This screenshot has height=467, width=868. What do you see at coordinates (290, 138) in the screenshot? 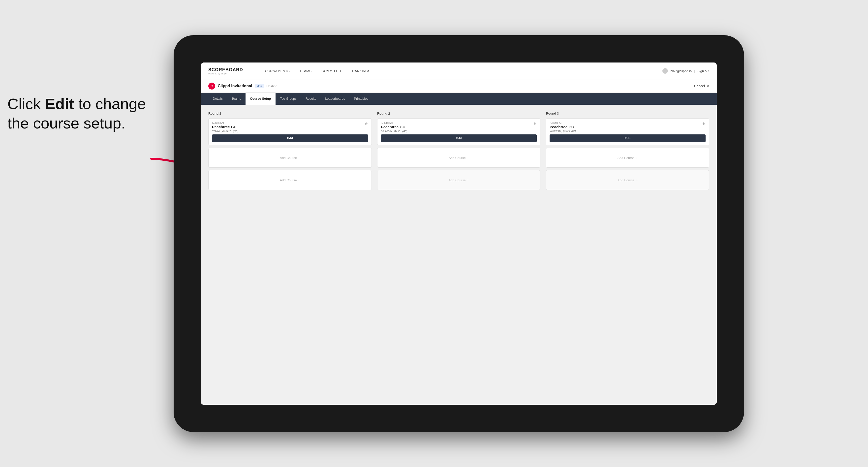
I see `round-1-edit-button: Edit` at bounding box center [290, 138].